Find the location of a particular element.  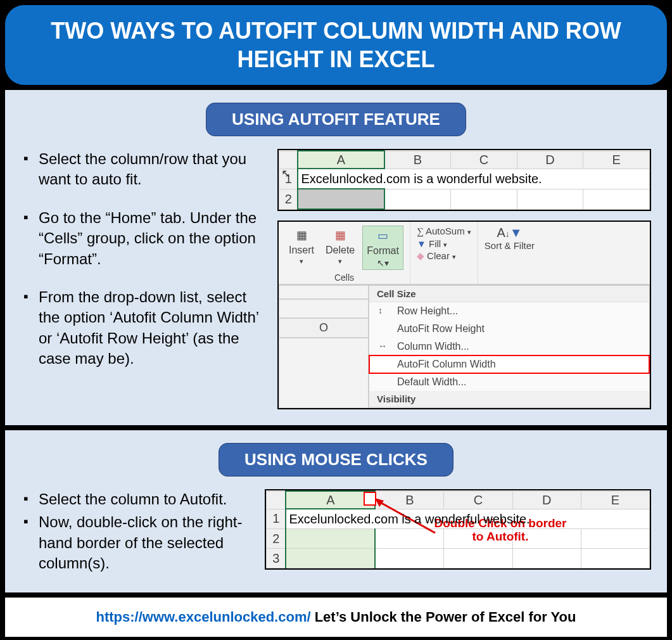

dd-autofit-row-height: AutoFit Row Height is located at coordinates (509, 329).